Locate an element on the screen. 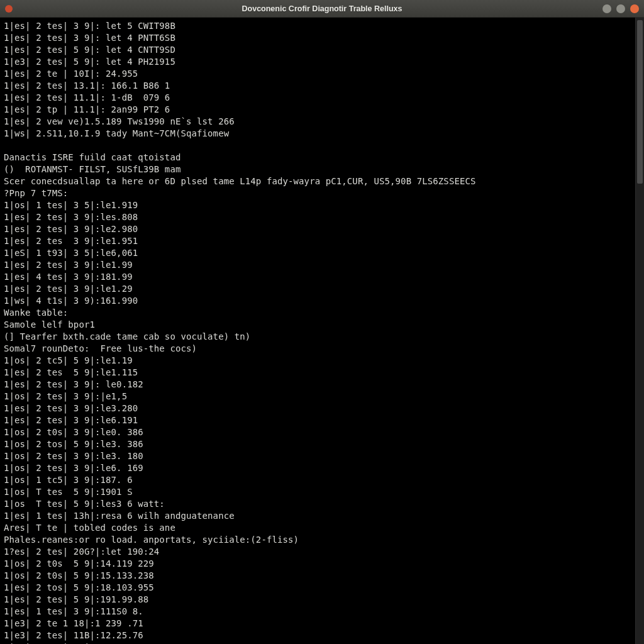 Image resolution: width=644 pixels, height=644 pixels. terminal-line: 1|es| 2 tes 5 9|:le1.115 is located at coordinates (318, 372).